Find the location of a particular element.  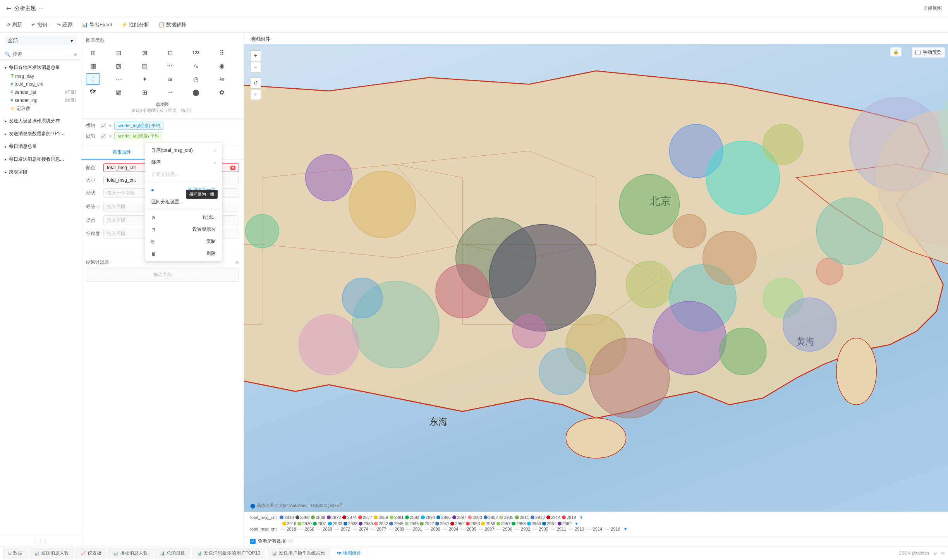

menu-item-desc: 降序 › is located at coordinates (184, 163).